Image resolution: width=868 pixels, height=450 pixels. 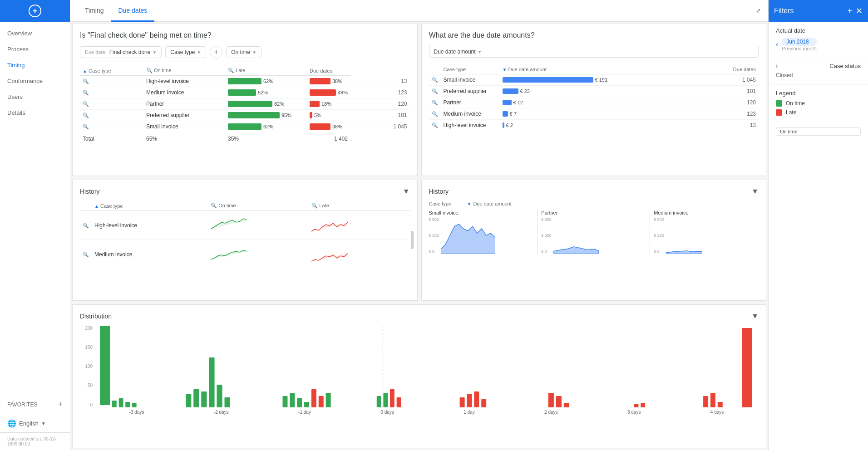 What do you see at coordinates (244, 52) in the screenshot?
I see `on-time-filter: On time ▼` at bounding box center [244, 52].